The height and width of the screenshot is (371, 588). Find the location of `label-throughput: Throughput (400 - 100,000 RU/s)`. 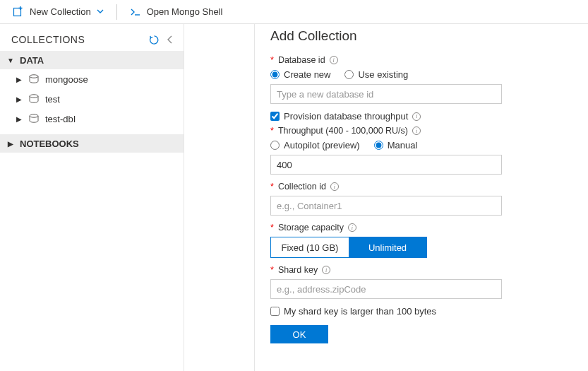

label-throughput: Throughput (400 - 100,000 RU/s) is located at coordinates (343, 131).